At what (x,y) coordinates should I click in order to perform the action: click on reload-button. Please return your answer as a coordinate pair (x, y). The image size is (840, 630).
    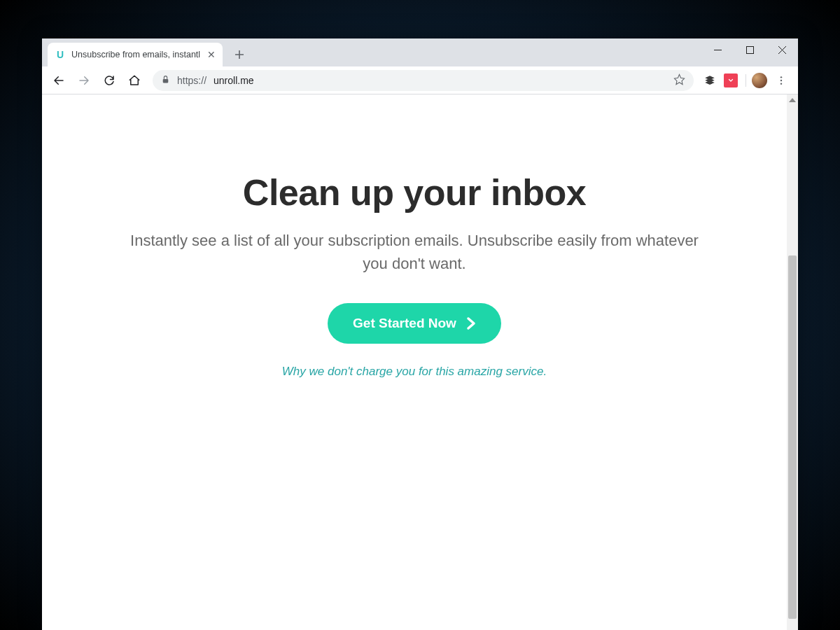
    Looking at the image, I should click on (109, 80).